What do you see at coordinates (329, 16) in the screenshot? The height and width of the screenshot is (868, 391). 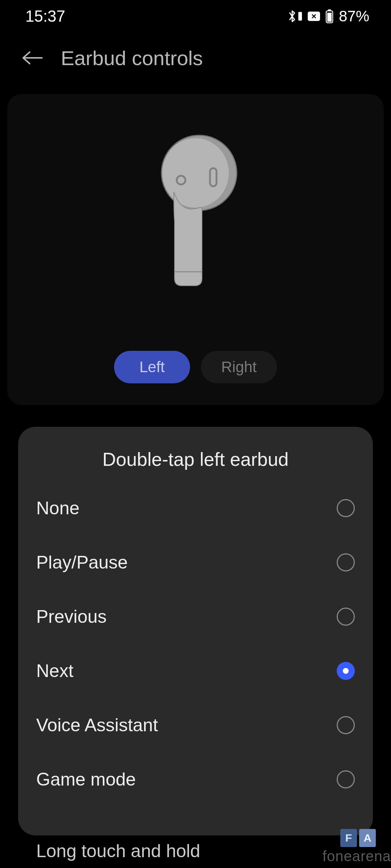 I see `battery-icon` at bounding box center [329, 16].